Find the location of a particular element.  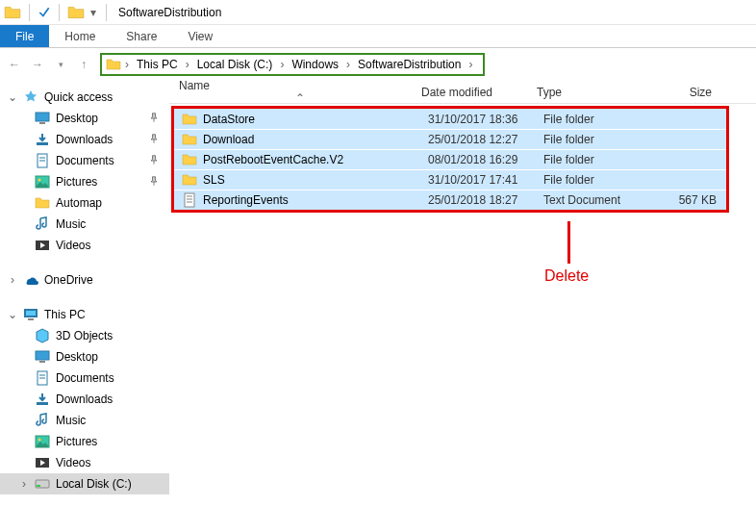

navigation-bar: ← → ▾ ↑ › This PC › Local Disk (C:) › Wi… is located at coordinates (378, 64).